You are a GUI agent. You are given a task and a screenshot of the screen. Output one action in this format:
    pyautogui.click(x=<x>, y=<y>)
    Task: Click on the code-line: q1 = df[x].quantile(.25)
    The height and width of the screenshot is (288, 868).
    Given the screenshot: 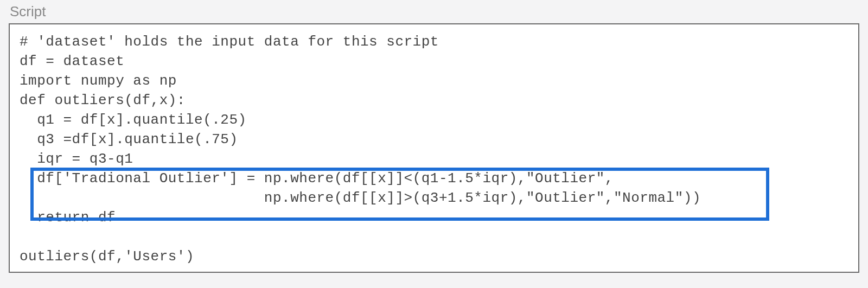 What is the action you would take?
    pyautogui.click(x=133, y=120)
    